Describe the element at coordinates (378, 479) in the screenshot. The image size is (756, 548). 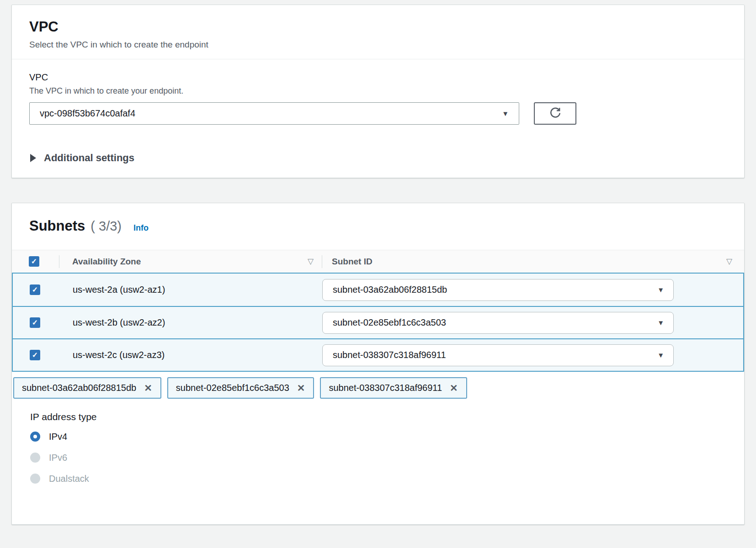
I see `radio-option-dualstack: Dualstack` at that location.